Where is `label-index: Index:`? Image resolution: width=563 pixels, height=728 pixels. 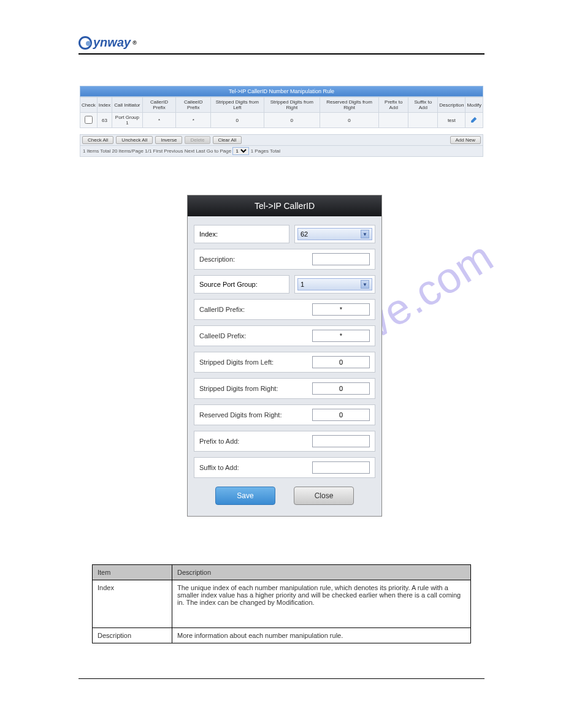 label-index: Index: is located at coordinates (242, 234).